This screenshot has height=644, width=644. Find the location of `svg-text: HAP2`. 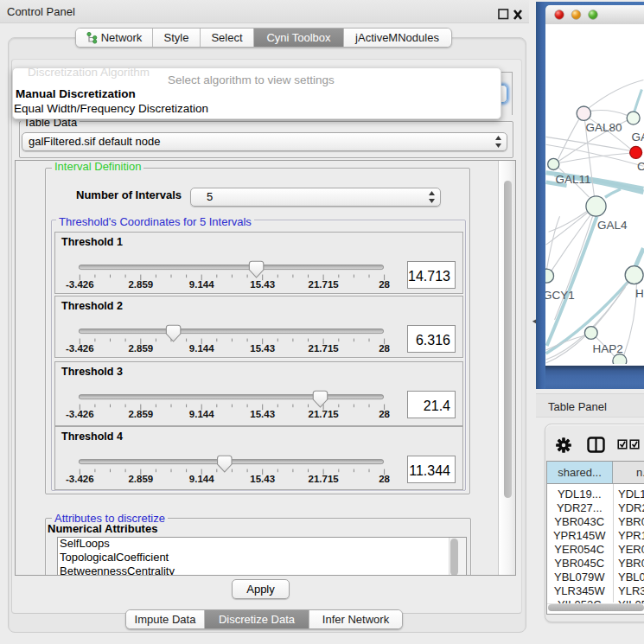

svg-text: HAP2 is located at coordinates (609, 349).